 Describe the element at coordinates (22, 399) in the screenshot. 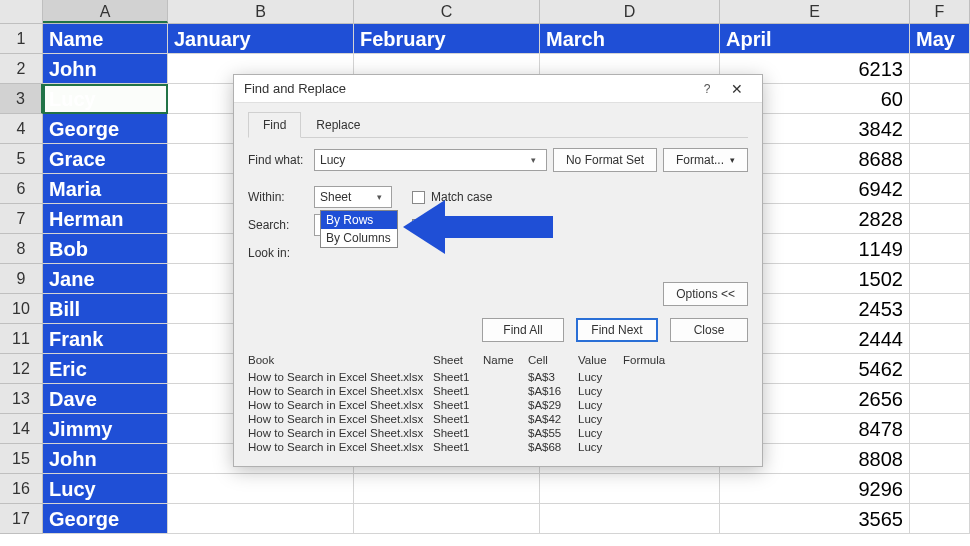

I see `row-header: 13` at that location.